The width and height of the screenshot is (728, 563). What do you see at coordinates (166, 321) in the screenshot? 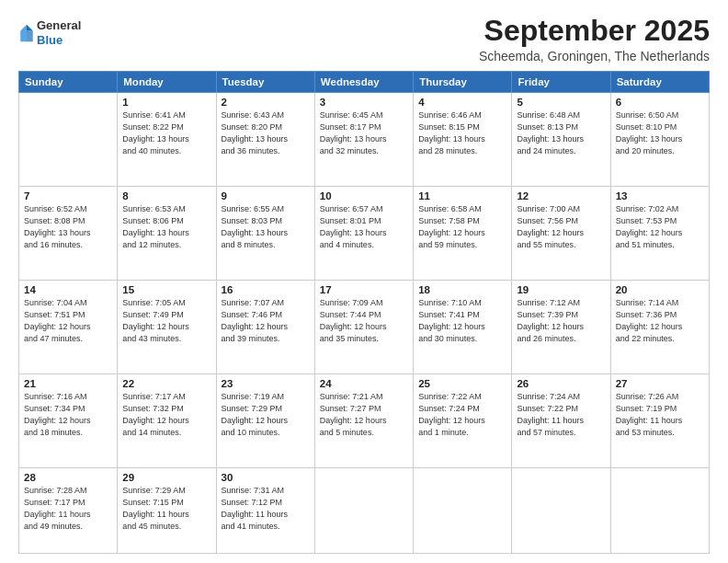
I see `day-info: Sunrise: 7:05 AM Sunset: 7:49 PM Dayligh…` at bounding box center [166, 321].